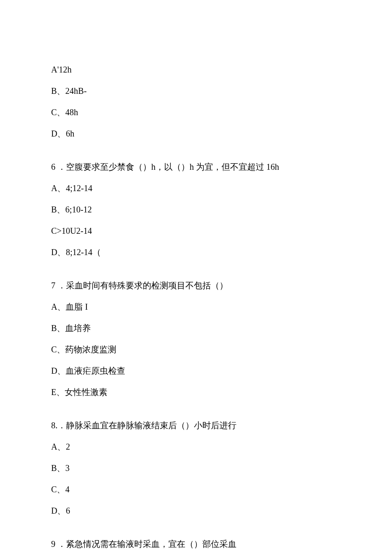 The height and width of the screenshot is (555, 392). What do you see at coordinates (196, 134) in the screenshot?
I see `q5-option-d: D、6h` at bounding box center [196, 134].